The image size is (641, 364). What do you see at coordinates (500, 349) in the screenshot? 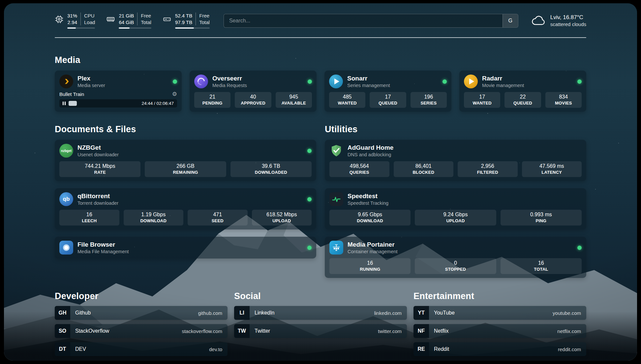
I see `bookmark-reddit: RE Reddit reddit.com` at bounding box center [500, 349].